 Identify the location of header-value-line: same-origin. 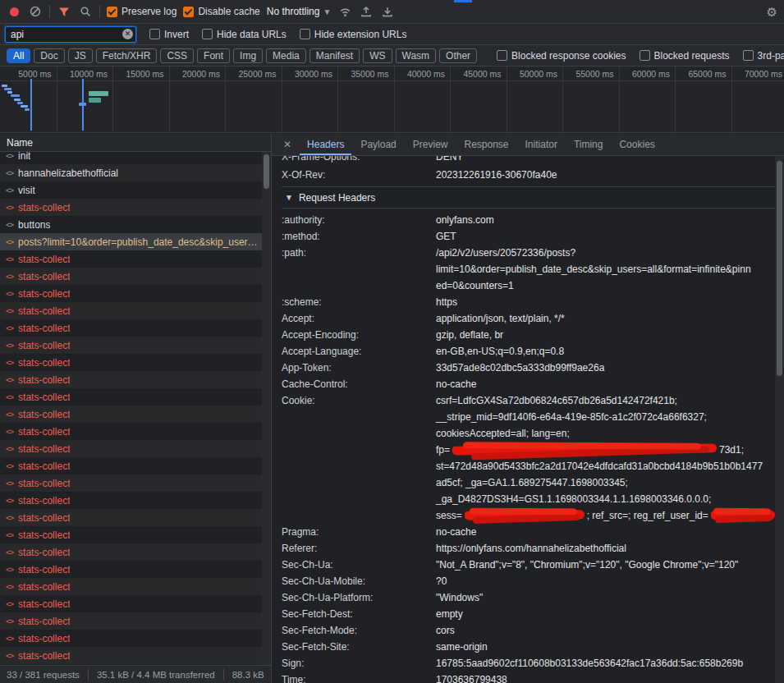
(461, 647).